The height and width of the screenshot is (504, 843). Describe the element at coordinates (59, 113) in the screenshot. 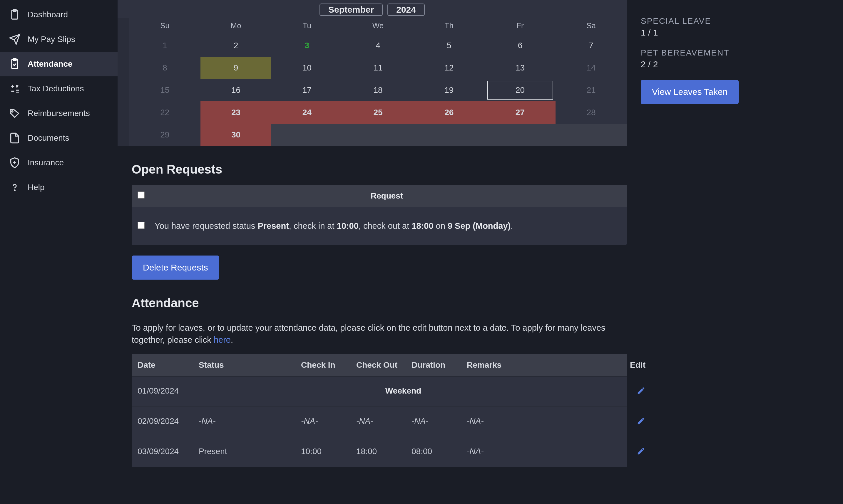

I see `sidebar-item-reimbursements: Reimbursements` at that location.